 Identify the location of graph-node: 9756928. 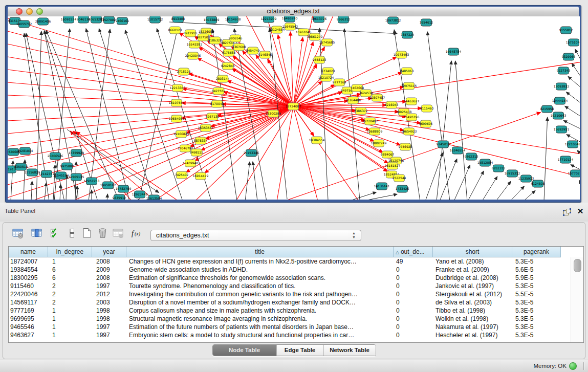
(405, 147).